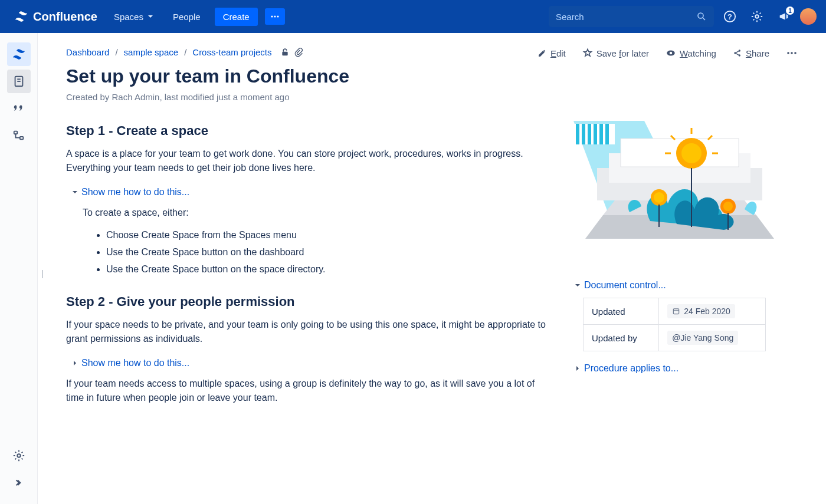 This screenshot has height=504, width=826. What do you see at coordinates (757, 17) in the screenshot?
I see `settings-button` at bounding box center [757, 17].